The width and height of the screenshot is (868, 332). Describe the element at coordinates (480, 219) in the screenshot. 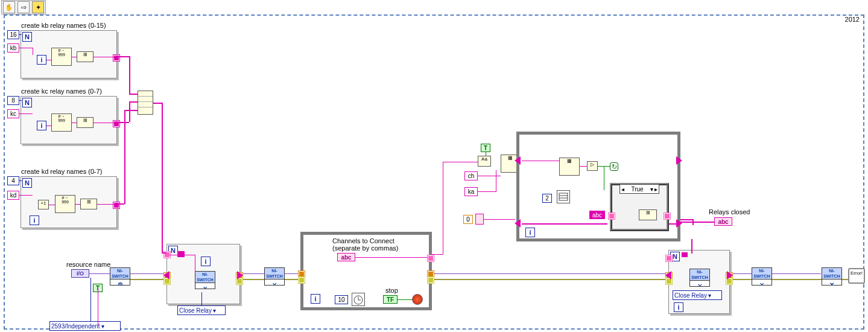

I see `init-array-constant` at that location.